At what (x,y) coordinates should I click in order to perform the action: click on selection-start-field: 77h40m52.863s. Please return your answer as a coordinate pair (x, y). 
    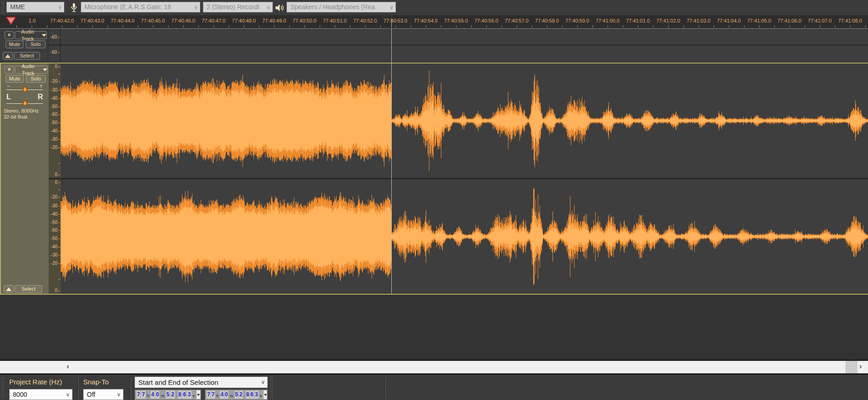
    Looking at the image, I should click on (168, 394).